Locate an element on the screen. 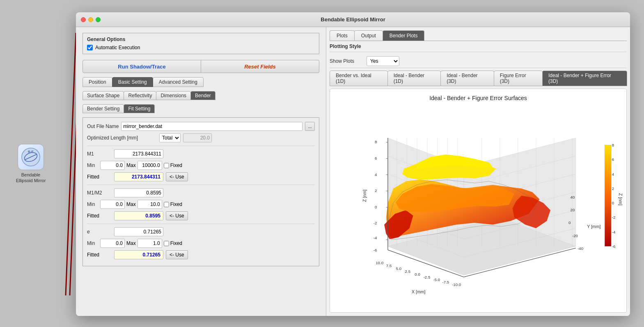  traffic-lights is located at coordinates (91, 20).